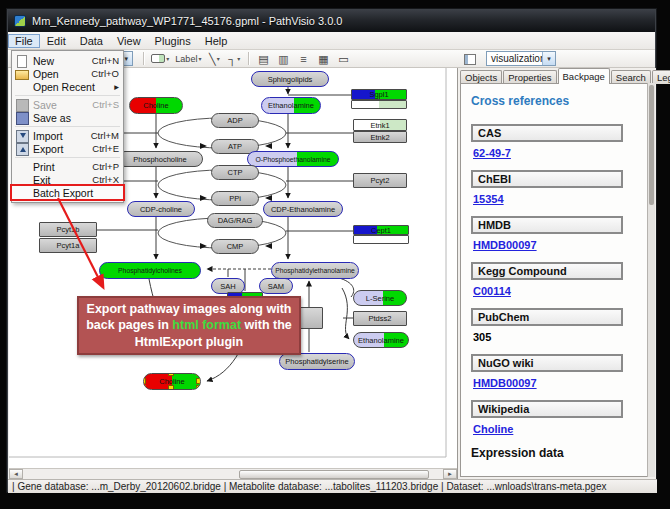  What do you see at coordinates (186, 59) in the screenshot?
I see `label-button-text: Label` at bounding box center [186, 59].